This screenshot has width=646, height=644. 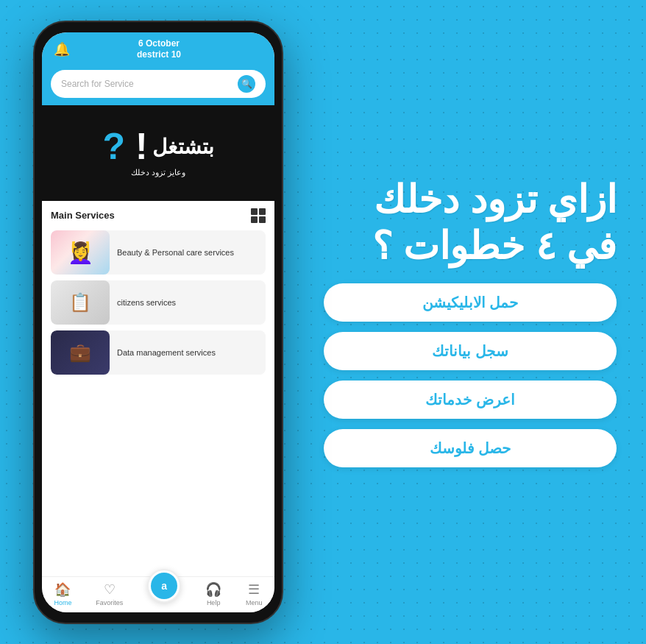 I want to click on date-text: 6 October, so click(x=159, y=44).